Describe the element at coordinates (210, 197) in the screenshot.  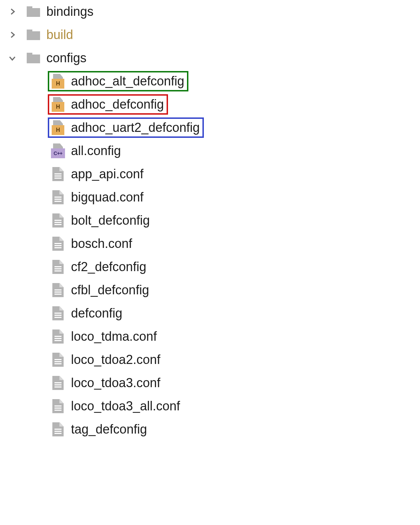
I see `tree-file: bigquad.conf` at that location.